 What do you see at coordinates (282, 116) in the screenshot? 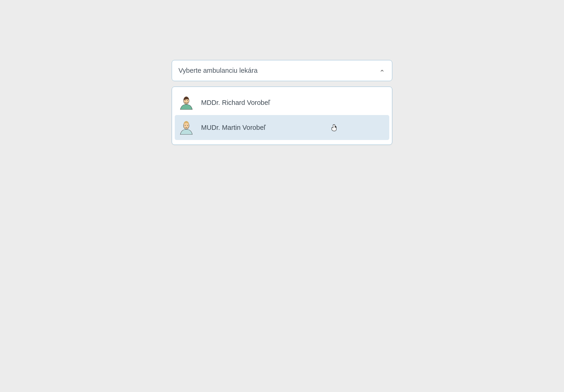
I see `dropdown-list: MDDr. Richard Vorobeľ MUDr. Martin Vorob…` at bounding box center [282, 116].